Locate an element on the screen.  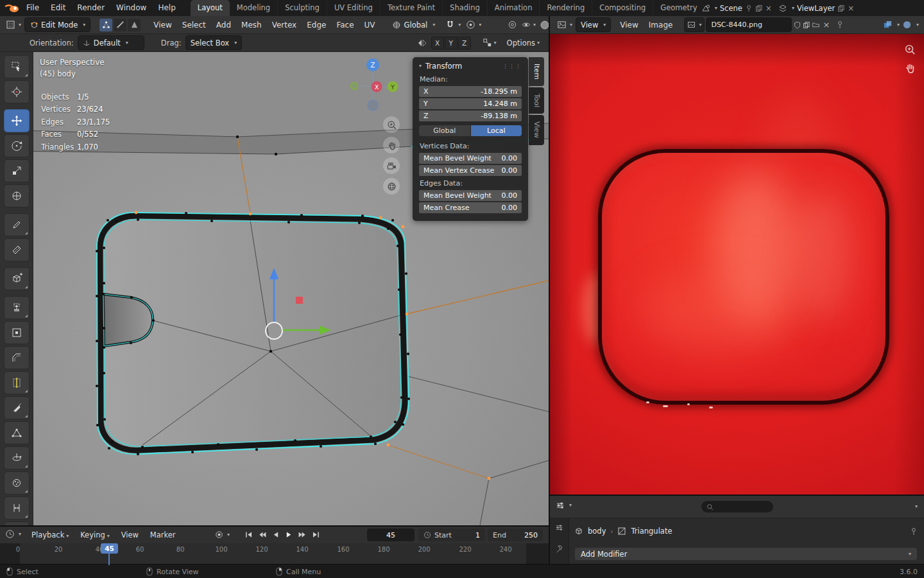
tab-view: View is located at coordinates (536, 130).